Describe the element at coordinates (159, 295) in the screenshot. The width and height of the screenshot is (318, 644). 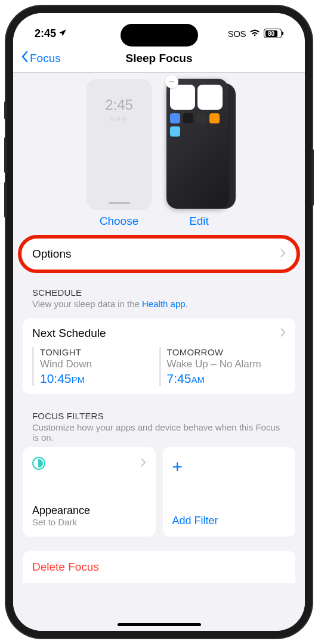
I see `schedule-section-header: SCHEDULE View your sleep data in the Hea…` at that location.